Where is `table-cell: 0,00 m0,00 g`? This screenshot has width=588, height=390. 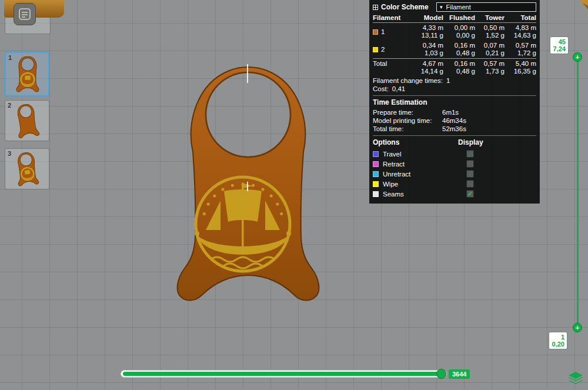 table-cell: 0,00 m0,00 g is located at coordinates (459, 32).